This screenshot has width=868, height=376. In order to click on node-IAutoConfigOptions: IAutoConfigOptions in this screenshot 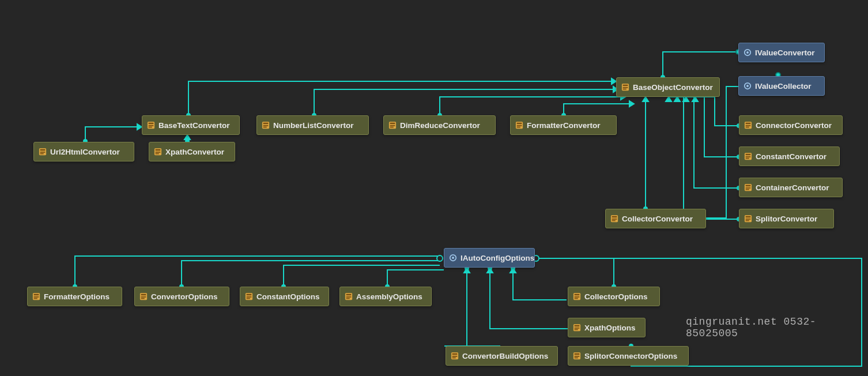, I will do `click(489, 258)`.